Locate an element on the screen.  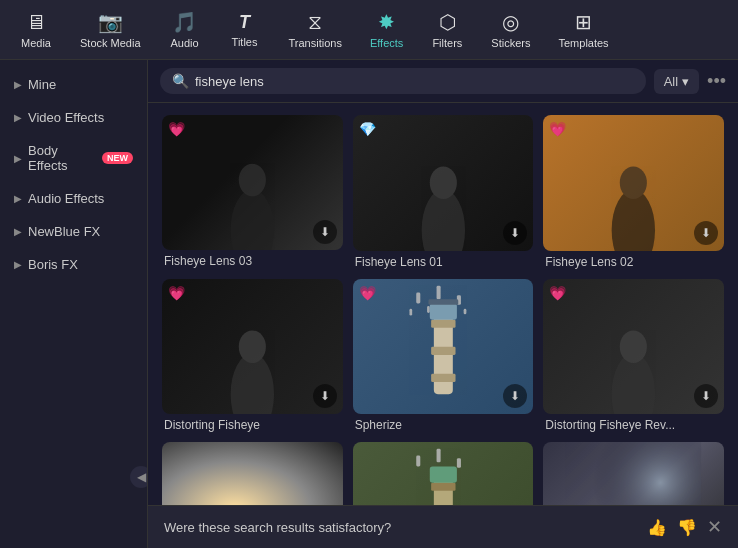
thumbnail-fisheye-01: 💎 ⬇ is located at coordinates (444, 183).